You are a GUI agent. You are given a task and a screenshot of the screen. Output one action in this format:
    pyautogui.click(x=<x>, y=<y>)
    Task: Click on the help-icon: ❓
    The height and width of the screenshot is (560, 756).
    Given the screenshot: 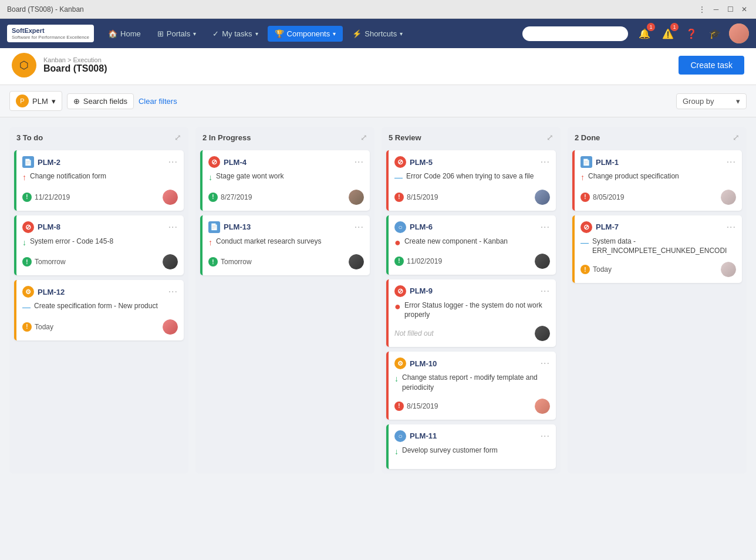 What is the action you would take?
    pyautogui.click(x=691, y=33)
    